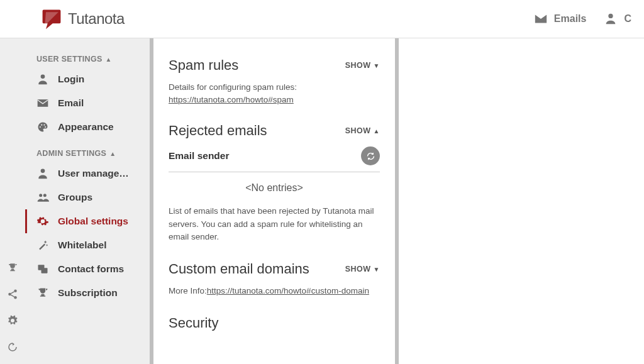  What do you see at coordinates (194, 323) in the screenshot?
I see `section-title: Security` at bounding box center [194, 323].